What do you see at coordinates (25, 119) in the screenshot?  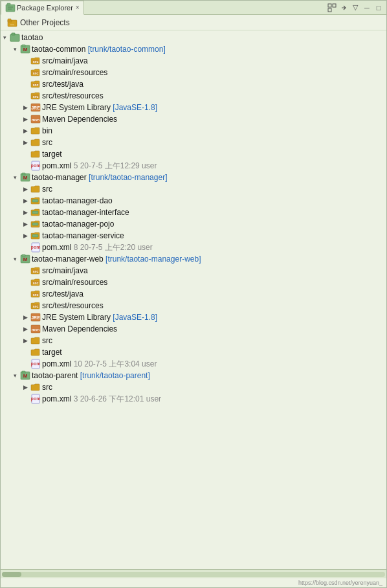 I see `toggle-c-maven: ▶` at bounding box center [25, 119].